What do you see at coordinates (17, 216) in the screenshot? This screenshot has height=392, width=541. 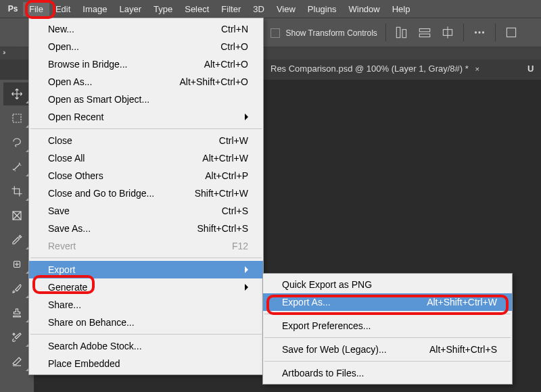 I see `frame-tool` at bounding box center [17, 216].